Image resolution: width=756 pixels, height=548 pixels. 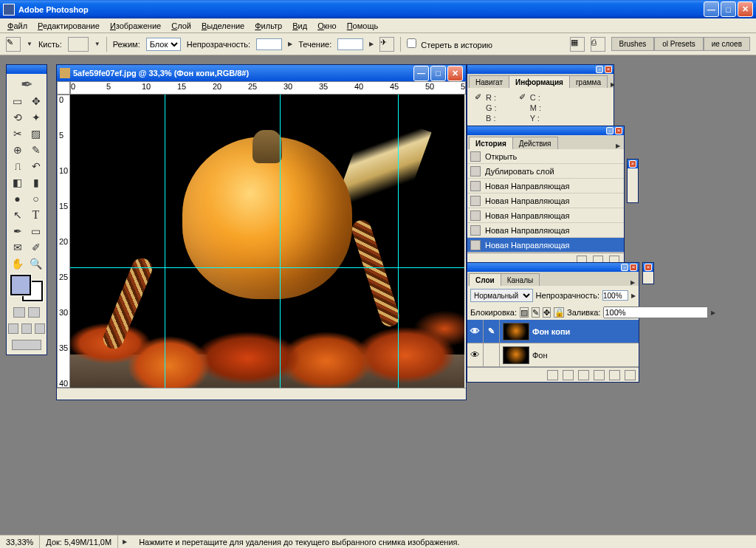 What do you see at coordinates (300, 26) in the screenshot?
I see `menu-вид: Вид` at bounding box center [300, 26].